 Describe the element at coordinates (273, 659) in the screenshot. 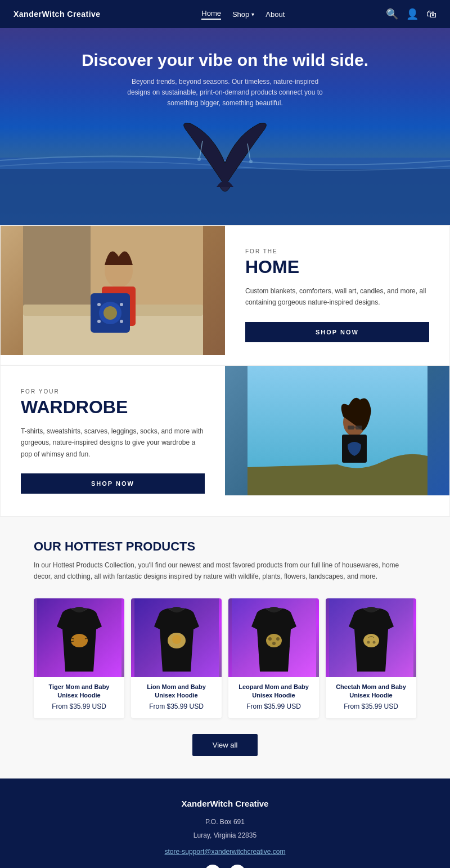

I see `list-item: Leopard Mom and Baby Unisex Hoodie From …` at that location.